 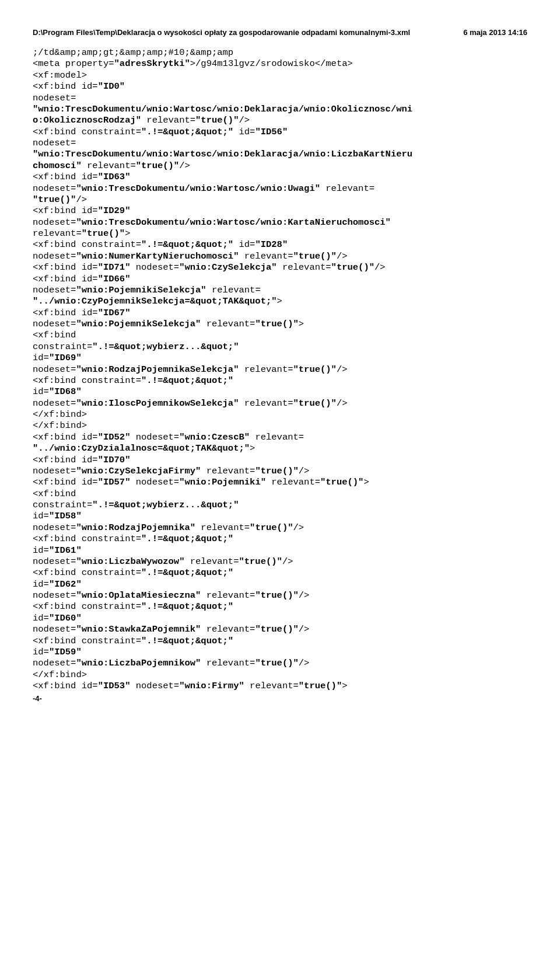 What do you see at coordinates (280, 698) in the screenshot?
I see `page-number: -4-` at bounding box center [280, 698].